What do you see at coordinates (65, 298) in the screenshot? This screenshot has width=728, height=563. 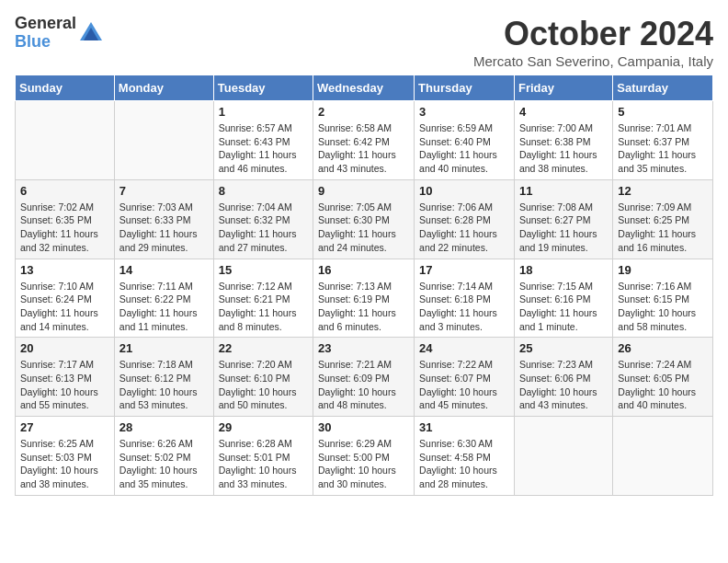 I see `calendar-cell: 13Sunrise: 7:10 AMSunset: 6:24 PMDayligh…` at bounding box center [65, 298].